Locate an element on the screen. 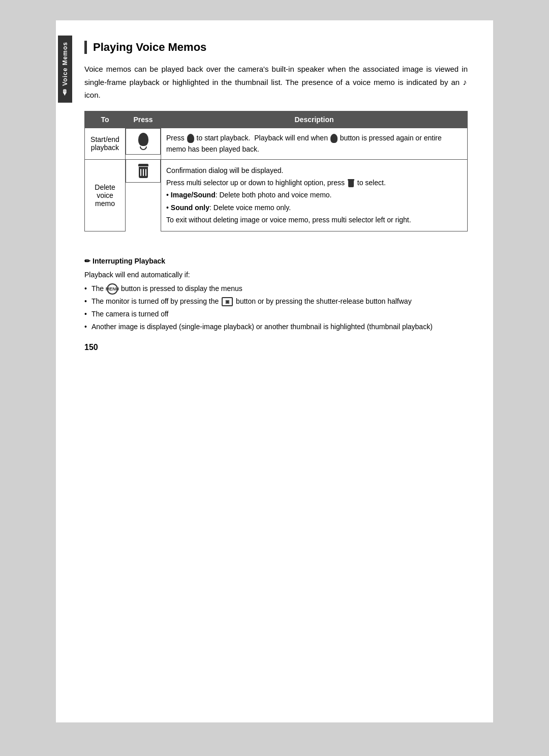 Image resolution: width=549 pixels, height=756 pixels. press-cell-trash is located at coordinates (143, 171).